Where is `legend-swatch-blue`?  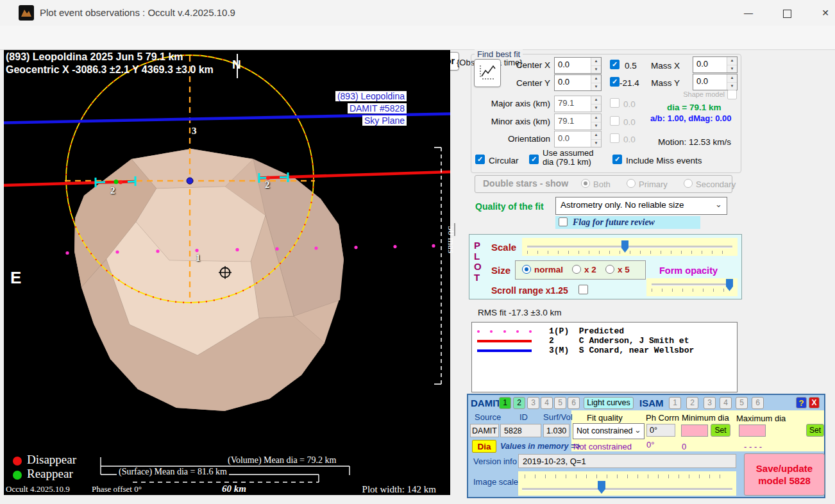
legend-swatch-blue is located at coordinates (504, 351).